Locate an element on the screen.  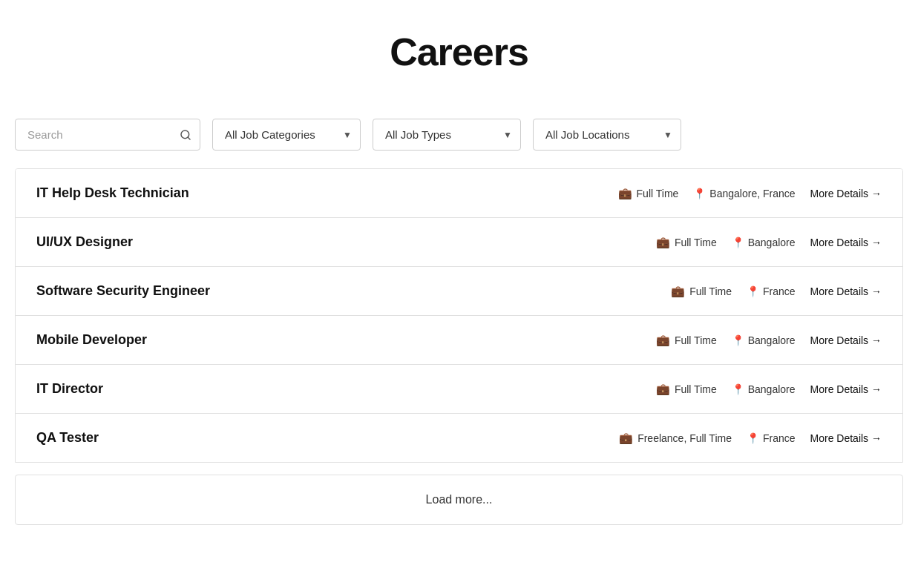
job-meta: 💼 Full Time 📍 France More Details → is located at coordinates (776, 291).